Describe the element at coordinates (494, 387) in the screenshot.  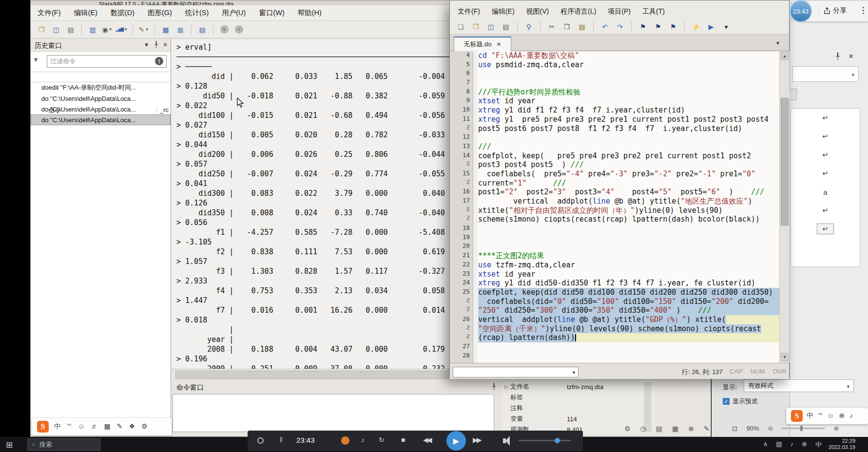
I see `pin-icon: ╀` at that location.